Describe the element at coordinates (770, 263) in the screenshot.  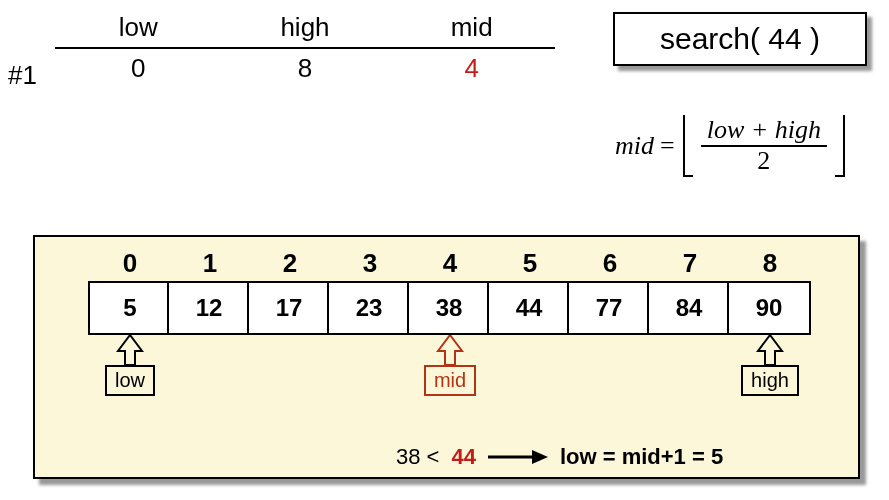
I see `array-index: 8` at that location.